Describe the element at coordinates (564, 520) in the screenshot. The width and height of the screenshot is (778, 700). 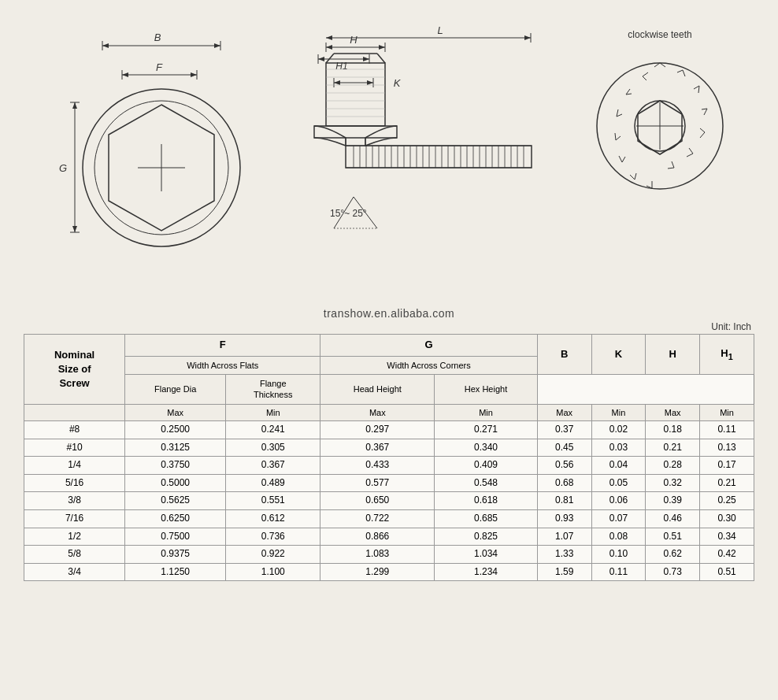
I see `cell-value: 0.93` at that location.